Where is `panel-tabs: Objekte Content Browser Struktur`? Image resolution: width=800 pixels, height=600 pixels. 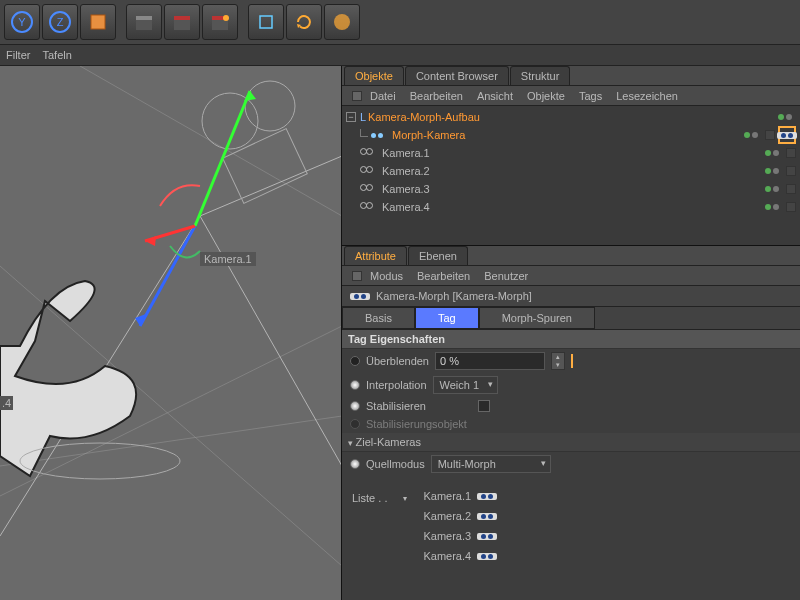
panel-tabs: Objekte Content Browser Struktur is located at coordinates (571, 76).